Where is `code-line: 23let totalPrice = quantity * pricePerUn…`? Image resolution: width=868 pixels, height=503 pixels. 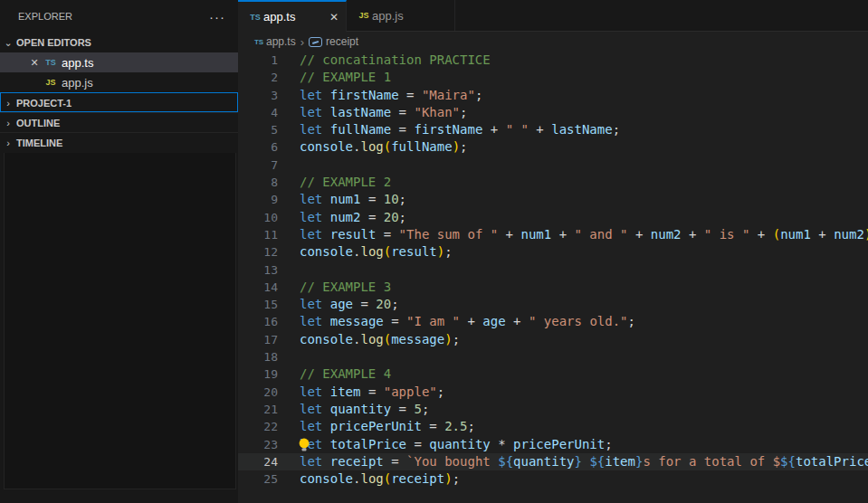
code-line: 23let totalPrice = quantity * pricePerUn… is located at coordinates (553, 445).